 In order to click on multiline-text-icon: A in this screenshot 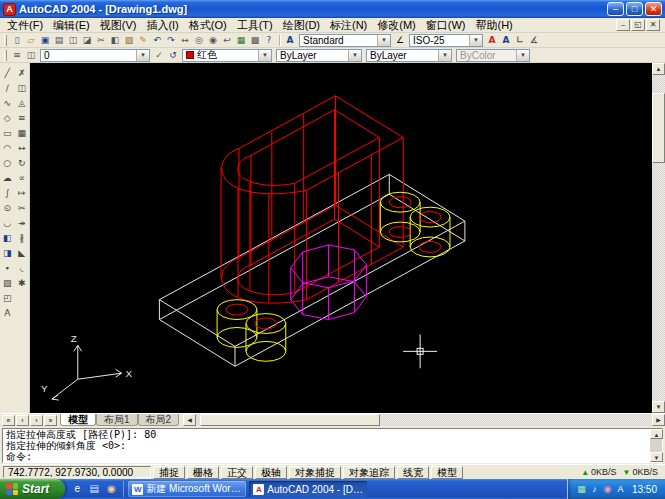, I will do `click(7, 314)`.